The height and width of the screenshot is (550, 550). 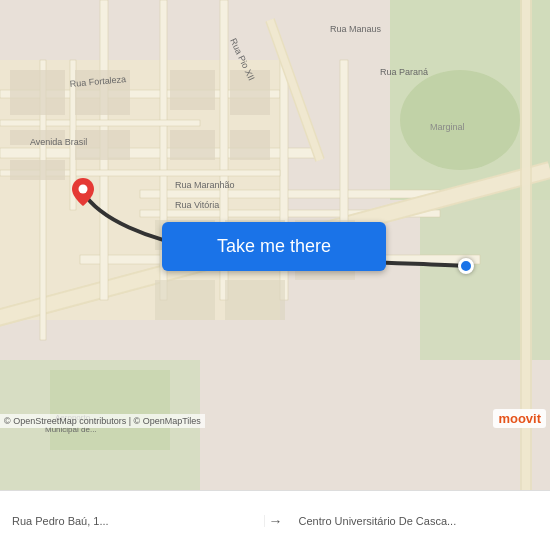 I want to click on bottom-navigation-bar: Rua Pedro Baú, 1... → Centro Universitár…, so click(x=275, y=520).